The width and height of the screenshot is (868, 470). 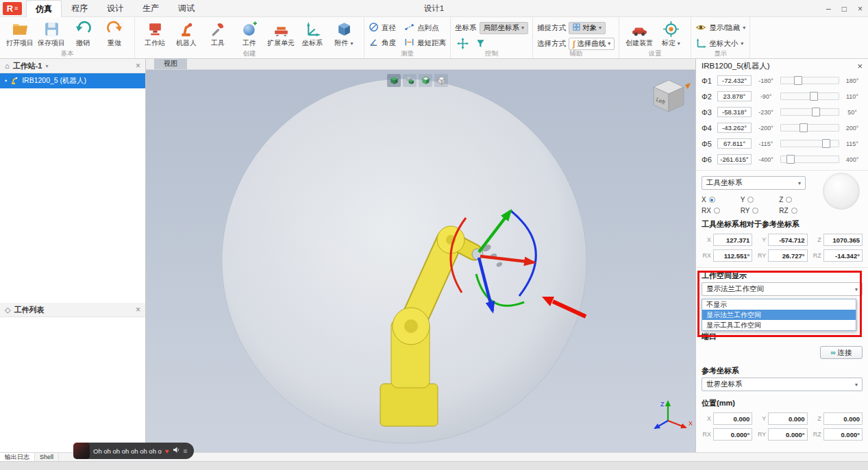 What do you see at coordinates (12, 8) in the screenshot?
I see `app-logo: R ≡` at bounding box center [12, 8].